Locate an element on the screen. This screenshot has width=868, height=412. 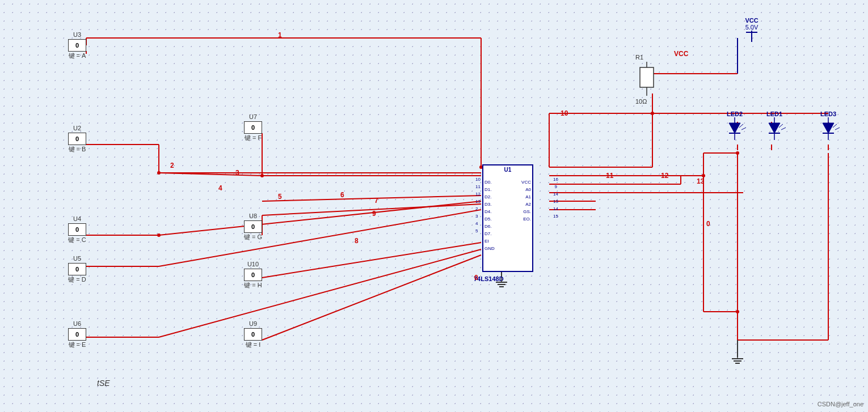
switch-u7-box: 0 is located at coordinates (253, 128).